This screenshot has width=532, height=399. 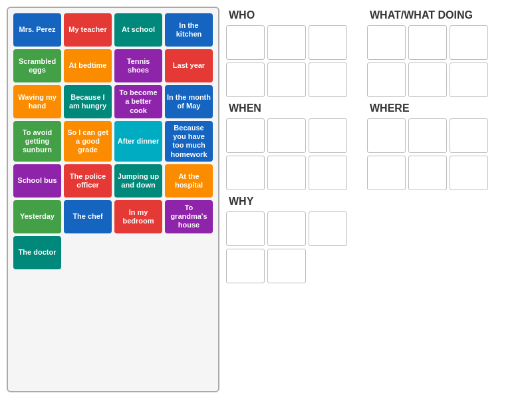 I want to click on word-tile: Jumping up and down, so click(x=138, y=181).